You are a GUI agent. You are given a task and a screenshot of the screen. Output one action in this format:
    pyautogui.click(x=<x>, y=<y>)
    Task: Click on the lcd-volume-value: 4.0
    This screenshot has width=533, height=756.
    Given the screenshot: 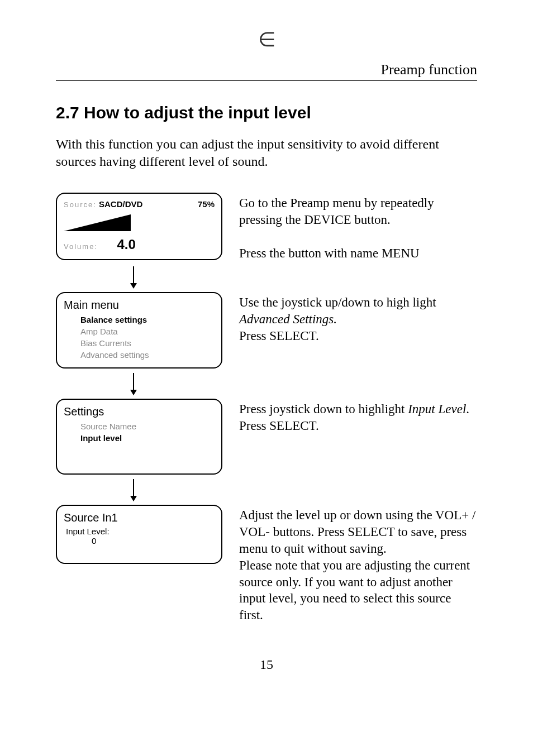 What is the action you would take?
    pyautogui.click(x=126, y=245)
    